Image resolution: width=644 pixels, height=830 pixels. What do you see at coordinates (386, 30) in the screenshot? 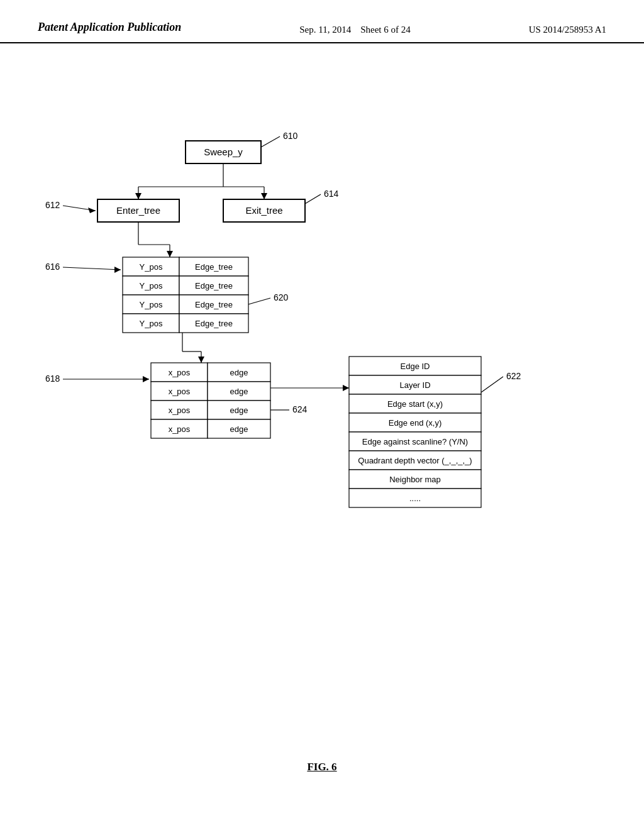
I see `sheet-info: Sheet 6 of 24` at bounding box center [386, 30].